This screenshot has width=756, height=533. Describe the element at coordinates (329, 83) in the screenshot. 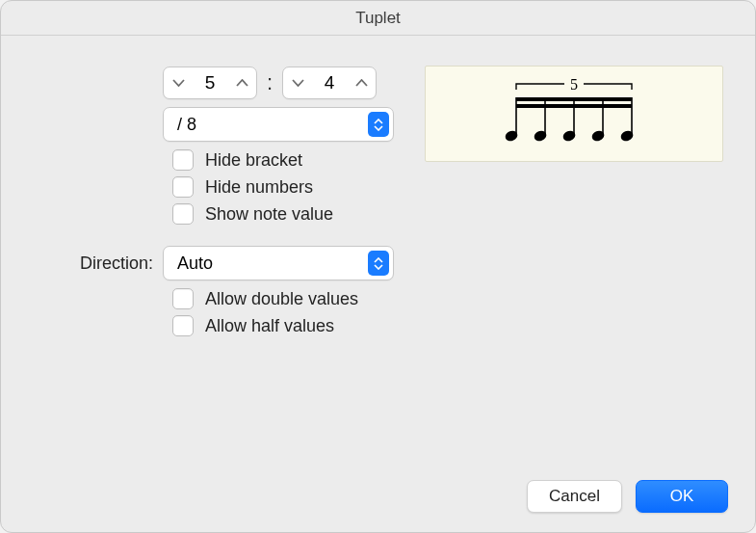

I see `denominator-value: 4` at that location.